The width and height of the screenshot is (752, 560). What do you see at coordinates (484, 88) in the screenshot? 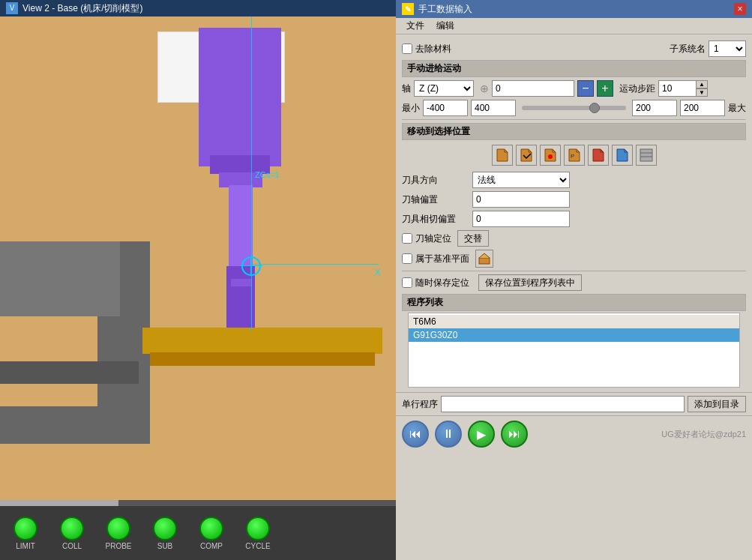
I see `crosshair-icon: ⊕` at bounding box center [484, 88].